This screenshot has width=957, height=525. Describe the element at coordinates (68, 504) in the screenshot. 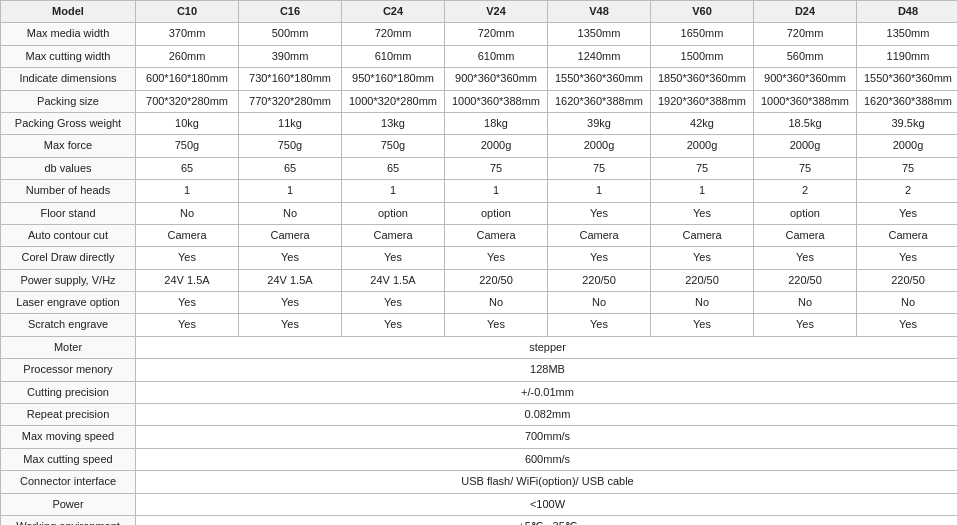

I see `row-label: Power` at that location.